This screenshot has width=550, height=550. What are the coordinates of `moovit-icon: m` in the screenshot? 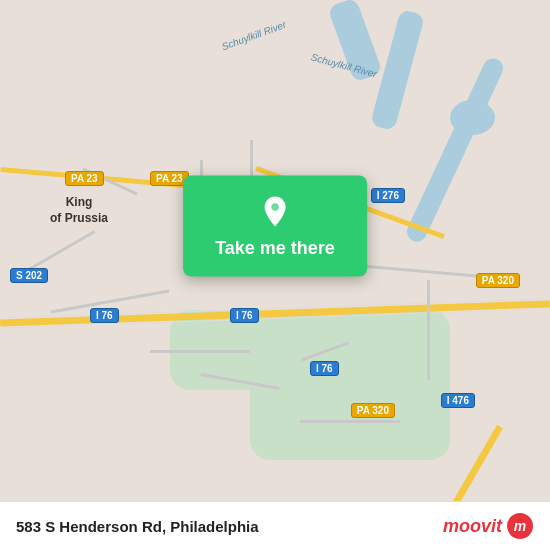 It's located at (520, 526).